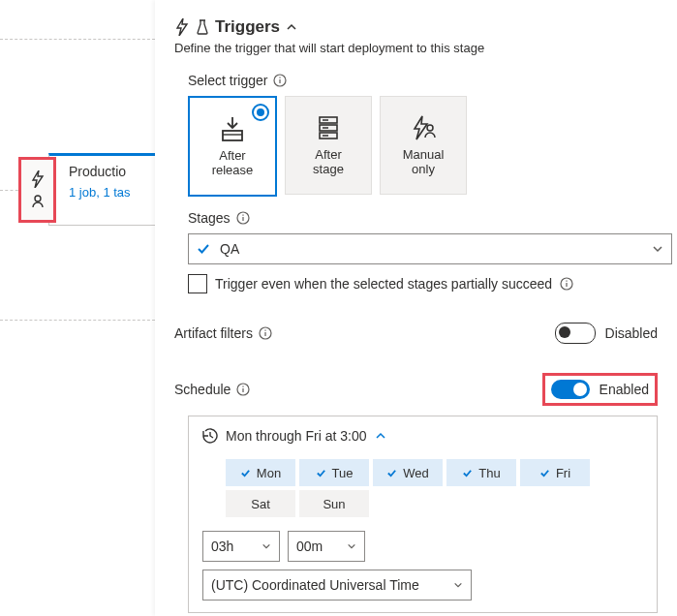 Image resolution: width=677 pixels, height=616 pixels. What do you see at coordinates (100, 192) in the screenshot?
I see `stage-subtext: 1 job, 1 tas` at bounding box center [100, 192].